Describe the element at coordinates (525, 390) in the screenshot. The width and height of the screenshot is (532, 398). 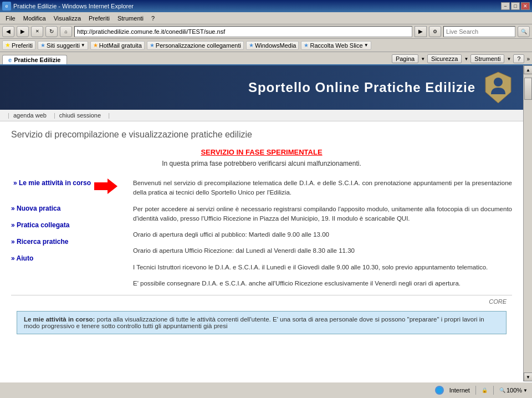
I see `zoom-dropdown-icon: ▼` at that location.